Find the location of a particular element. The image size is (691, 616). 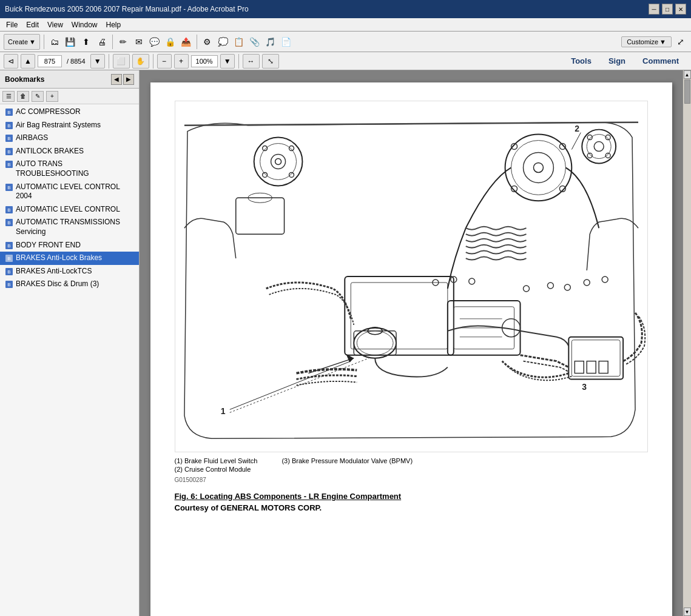

pdf-icon: 📄 is located at coordinates (286, 42).